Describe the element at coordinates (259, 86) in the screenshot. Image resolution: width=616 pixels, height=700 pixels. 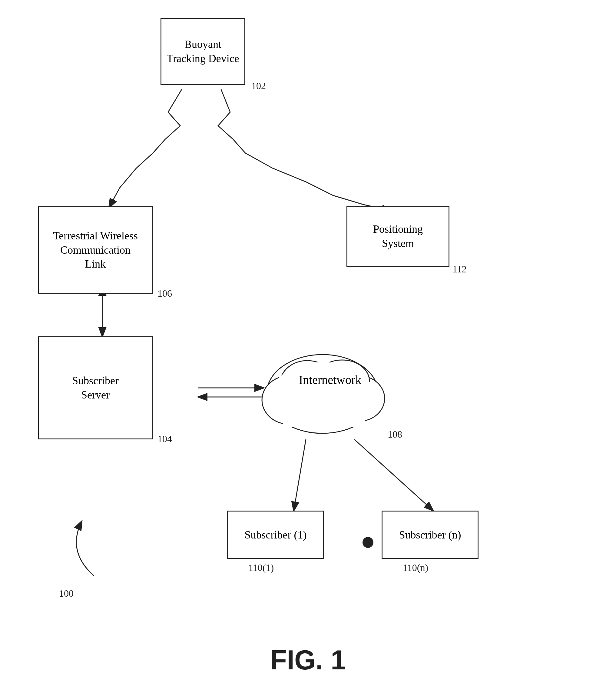
I see `ref-102: 102` at that location.